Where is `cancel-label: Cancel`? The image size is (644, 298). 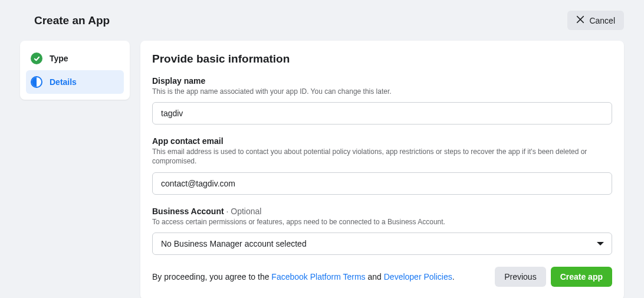 cancel-label: Cancel is located at coordinates (602, 21).